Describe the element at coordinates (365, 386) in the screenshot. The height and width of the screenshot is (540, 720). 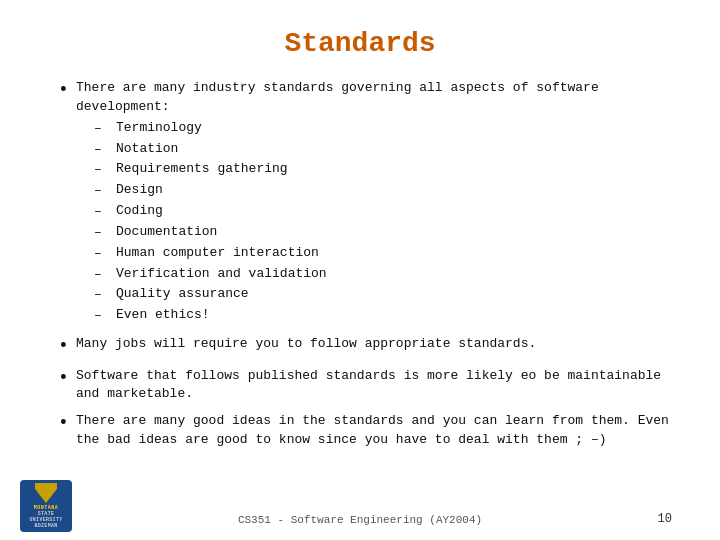
I see `bullet-item-3: • Software that follows published standa…` at that location.